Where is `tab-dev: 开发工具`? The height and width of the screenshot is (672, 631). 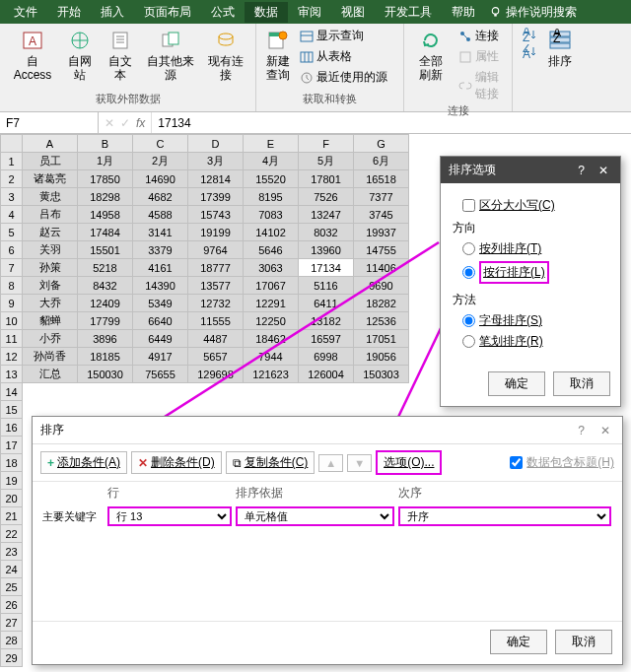
tab-dev: 开发工具 is located at coordinates (408, 12).